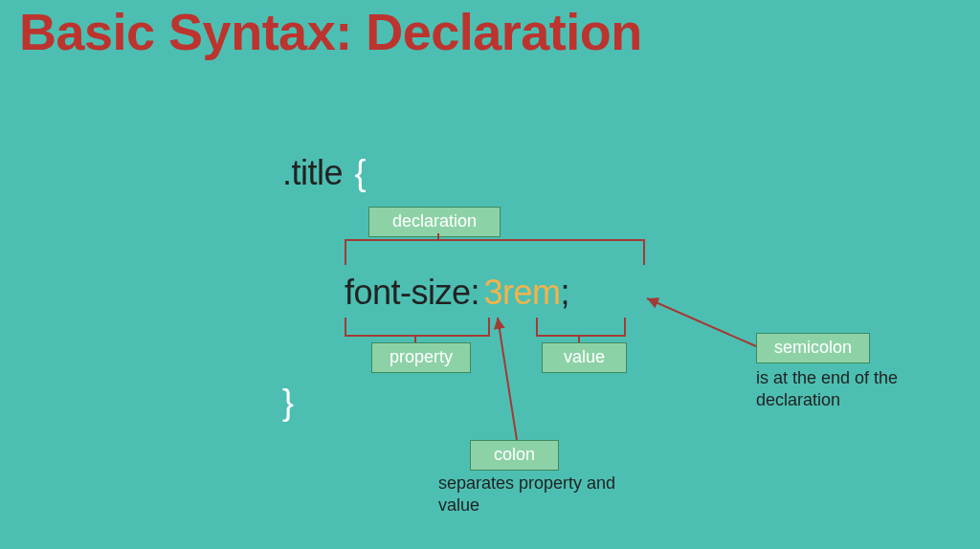 Image resolution: width=980 pixels, height=549 pixels. Describe the element at coordinates (360, 172) in the screenshot. I see `code-brace-open: {` at that location.